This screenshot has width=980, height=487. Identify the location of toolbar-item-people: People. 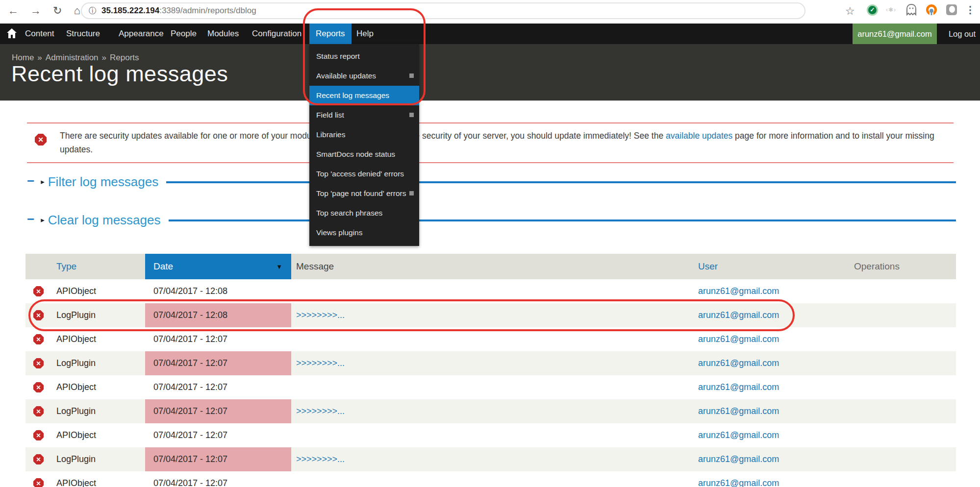
(183, 34).